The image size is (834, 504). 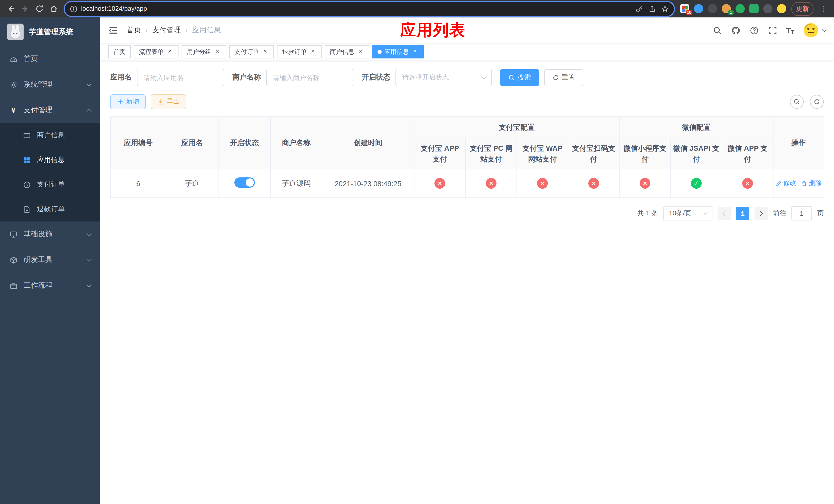 I want to click on edit-link: 修改, so click(x=786, y=183).